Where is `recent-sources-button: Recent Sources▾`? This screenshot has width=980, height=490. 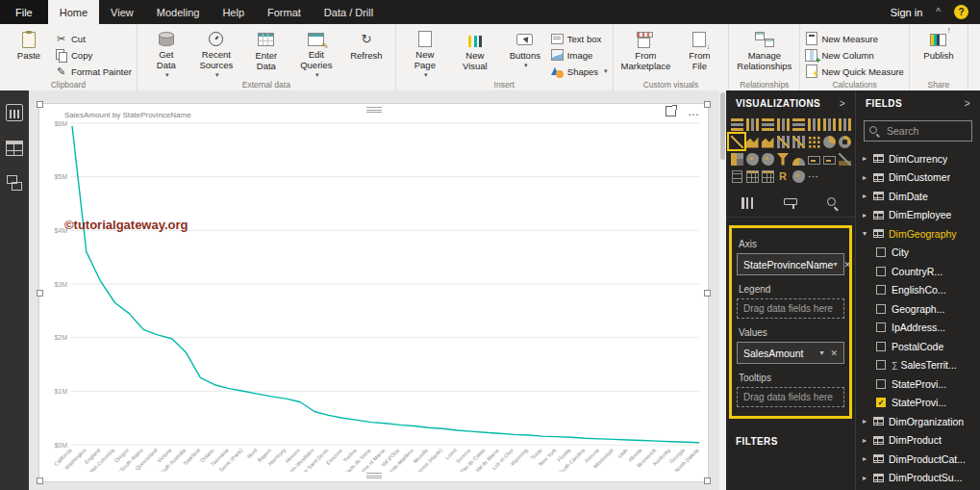
recent-sources-button: Recent Sources▾ is located at coordinates (216, 53).